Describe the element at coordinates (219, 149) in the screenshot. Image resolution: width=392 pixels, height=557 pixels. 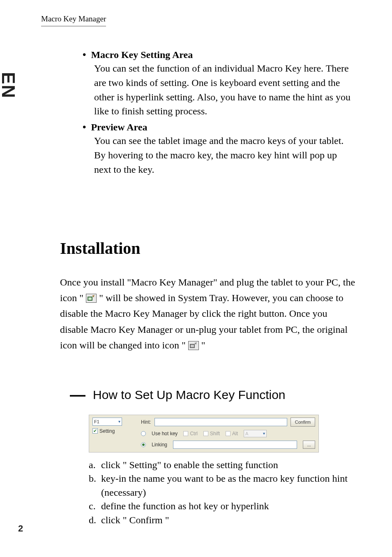
I see `bullet-preview-area: • Preview Area You can see the tablet im…` at that location.